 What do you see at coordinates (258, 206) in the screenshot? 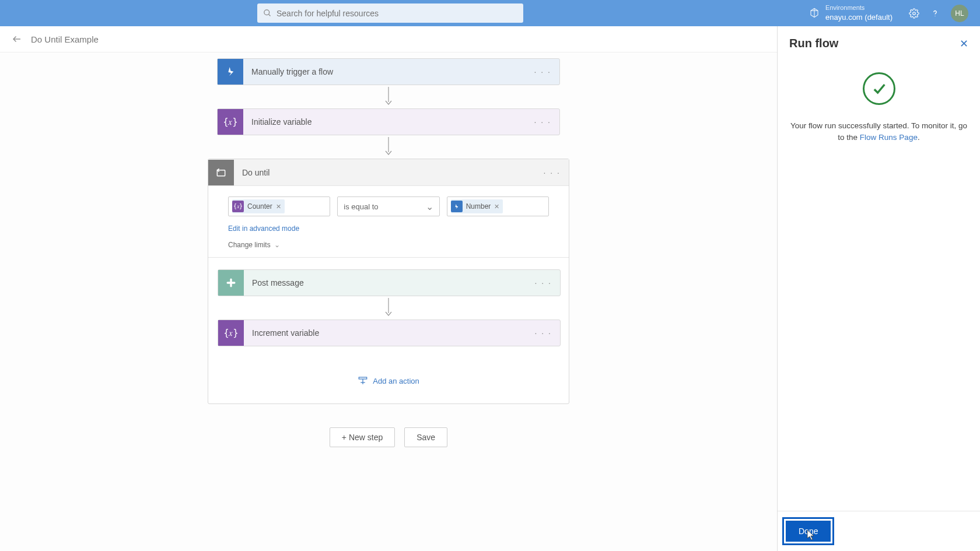
I see `token-counter: {𝑥} Counter ✕` at bounding box center [258, 206].